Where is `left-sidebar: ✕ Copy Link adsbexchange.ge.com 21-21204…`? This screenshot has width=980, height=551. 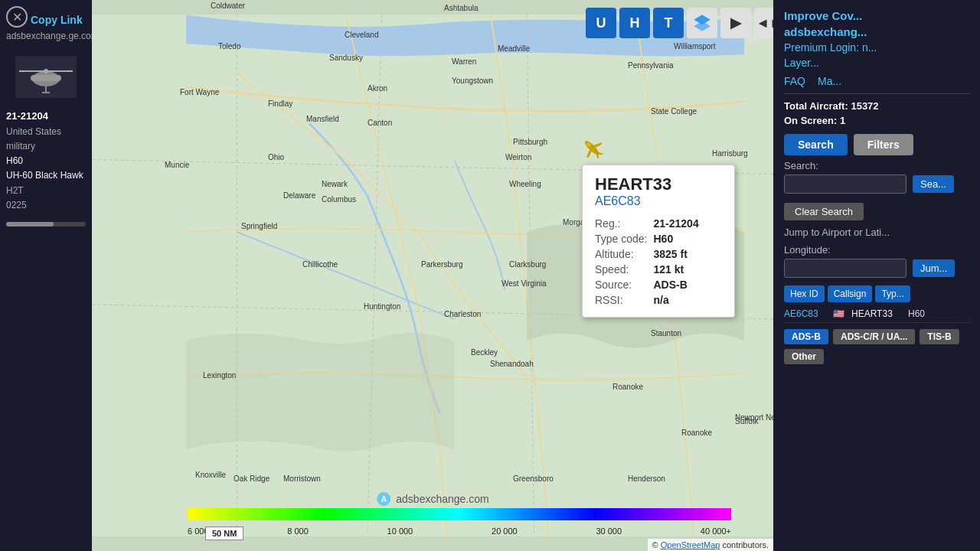 left-sidebar: ✕ Copy Link adsbexchange.ge.com 21-21204… is located at coordinates (46, 276).